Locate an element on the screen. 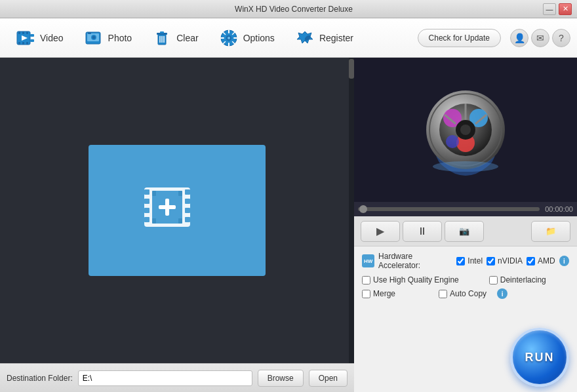  register-button: Register is located at coordinates (324, 38).